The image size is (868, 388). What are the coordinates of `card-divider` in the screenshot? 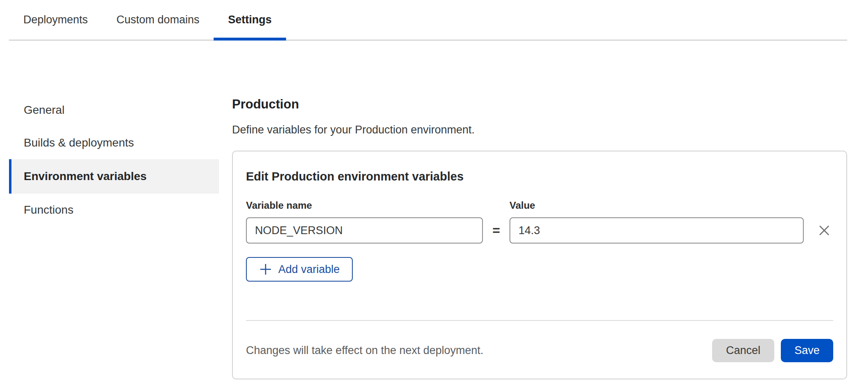 It's located at (539, 320).